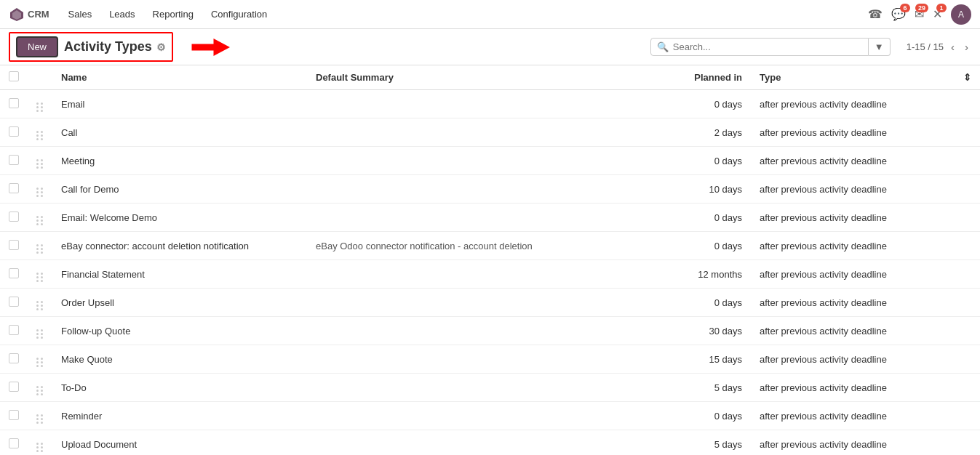 This screenshot has height=455, width=980. I want to click on app-logo: CRM, so click(29, 15).